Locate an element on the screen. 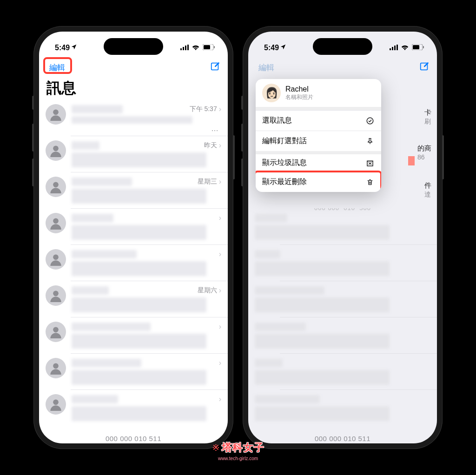 The height and width of the screenshot is (475, 476). menu-show-recently-deleted: 顯示最近刪除 is located at coordinates (318, 182).